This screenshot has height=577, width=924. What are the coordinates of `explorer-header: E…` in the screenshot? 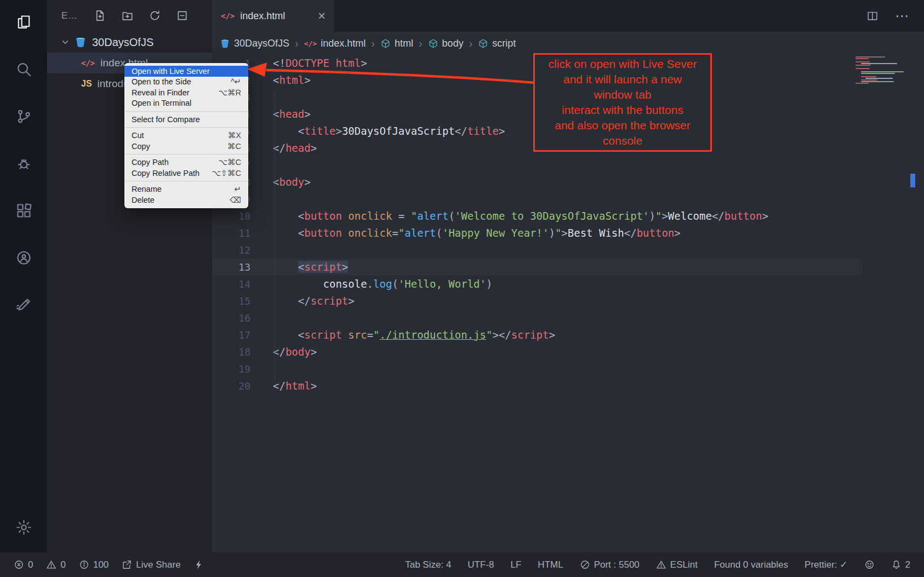 It's located at (129, 16).